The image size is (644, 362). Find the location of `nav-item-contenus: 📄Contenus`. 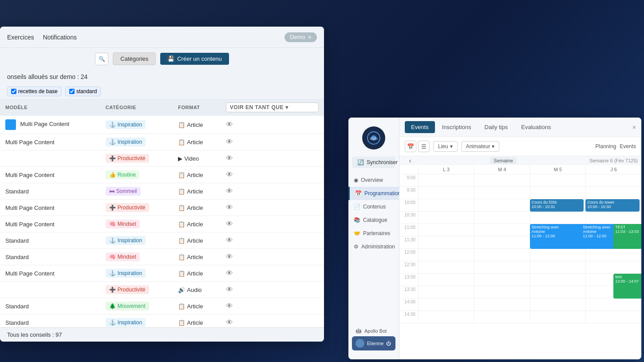

nav-item-contenus: 📄Contenus is located at coordinates (374, 207).